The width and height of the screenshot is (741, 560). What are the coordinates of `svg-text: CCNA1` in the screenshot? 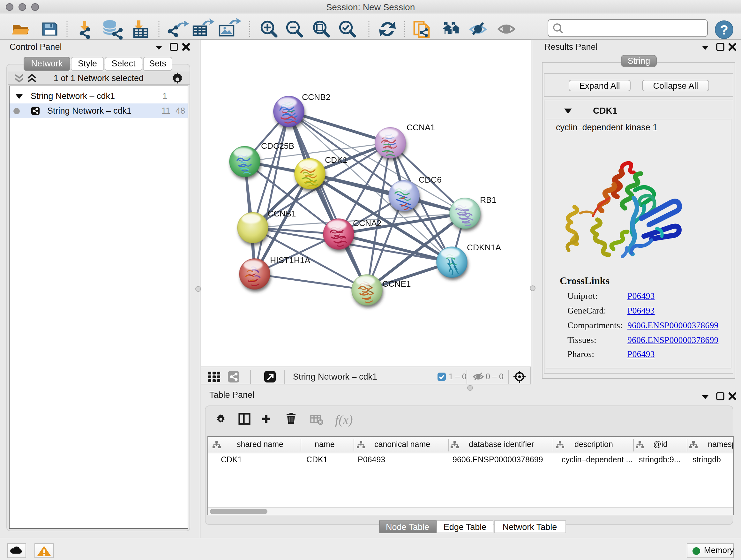 It's located at (421, 127).